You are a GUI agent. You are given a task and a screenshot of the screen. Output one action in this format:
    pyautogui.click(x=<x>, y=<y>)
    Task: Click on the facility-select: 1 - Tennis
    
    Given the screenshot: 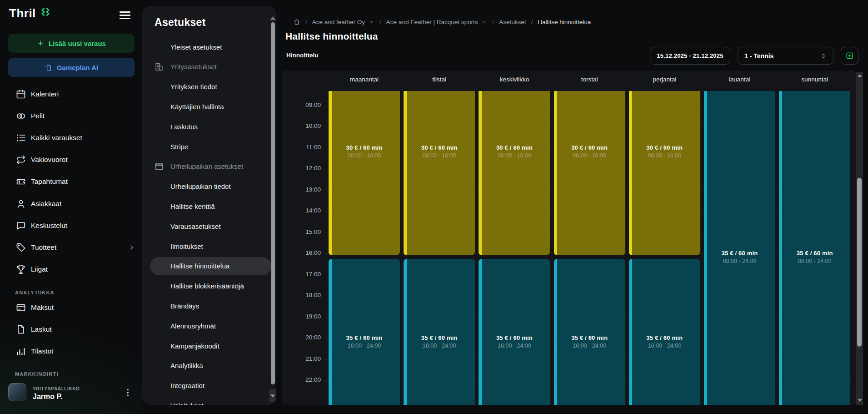 What is the action you would take?
    pyautogui.click(x=785, y=56)
    